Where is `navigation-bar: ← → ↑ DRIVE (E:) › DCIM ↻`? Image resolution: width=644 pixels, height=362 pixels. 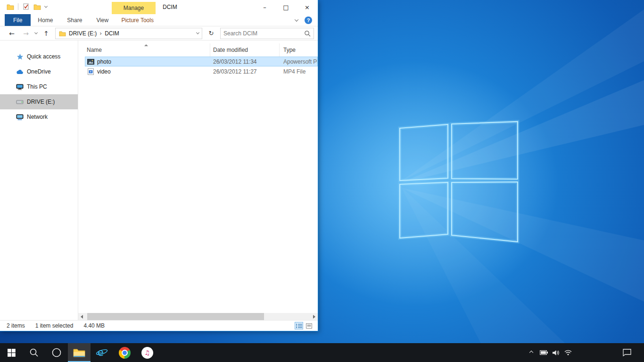
navigation-bar: ← → ↑ DRIVE (E:) › DCIM ↻ is located at coordinates (159, 33).